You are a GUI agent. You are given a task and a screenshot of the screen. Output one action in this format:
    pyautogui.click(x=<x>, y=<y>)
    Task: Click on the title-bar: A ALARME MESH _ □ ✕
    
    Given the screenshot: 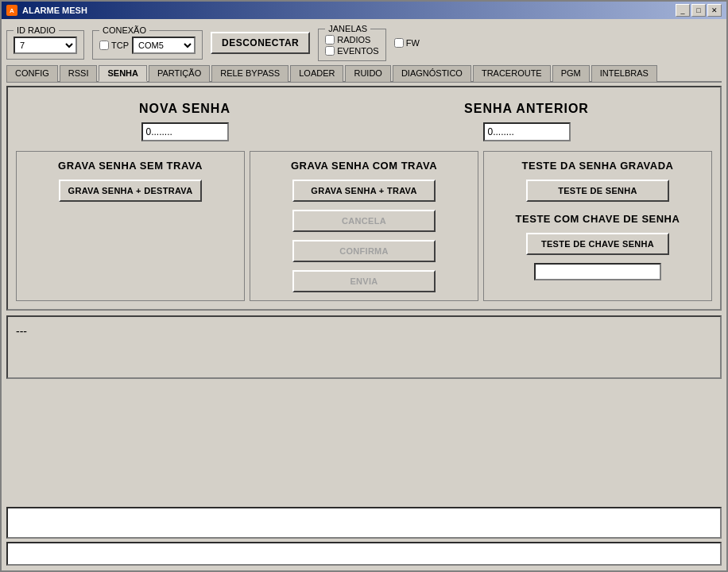 What is the action you would take?
    pyautogui.click(x=364, y=10)
    